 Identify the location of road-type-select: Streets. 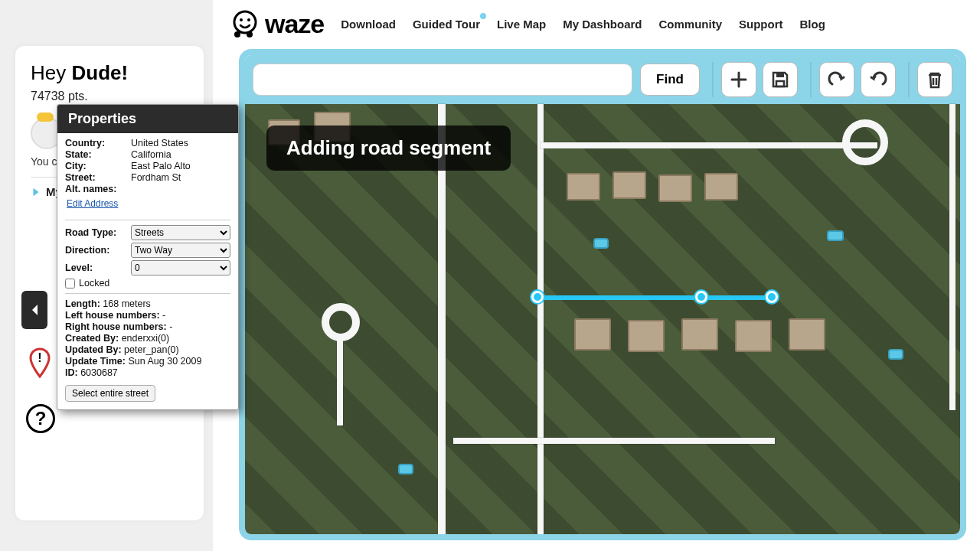
(181, 233).